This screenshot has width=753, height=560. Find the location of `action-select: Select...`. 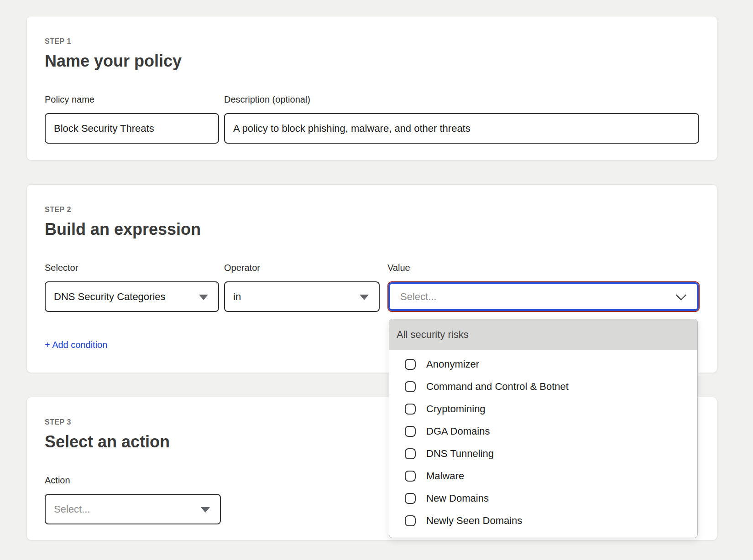

action-select: Select... is located at coordinates (133, 509).